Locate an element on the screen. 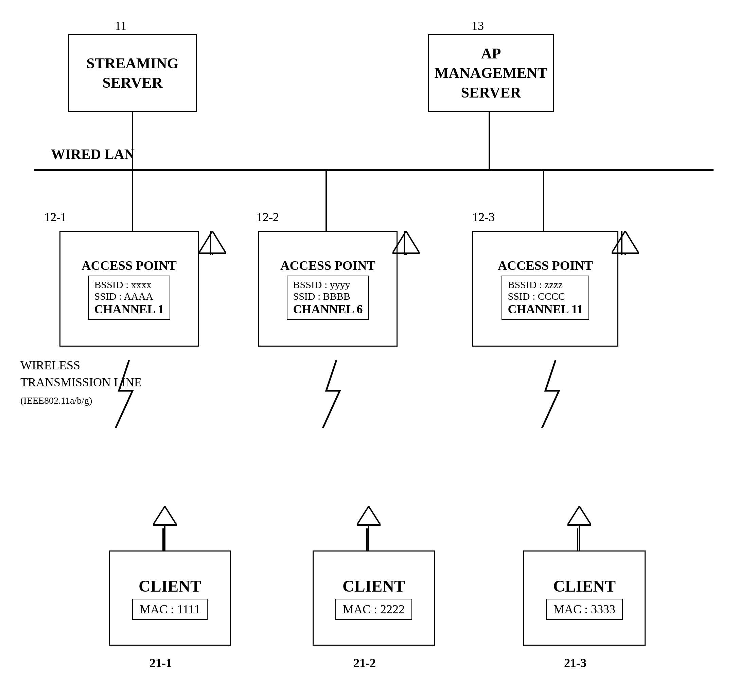 The image size is (756, 700). ref-21-2: 21-2 is located at coordinates (364, 663).